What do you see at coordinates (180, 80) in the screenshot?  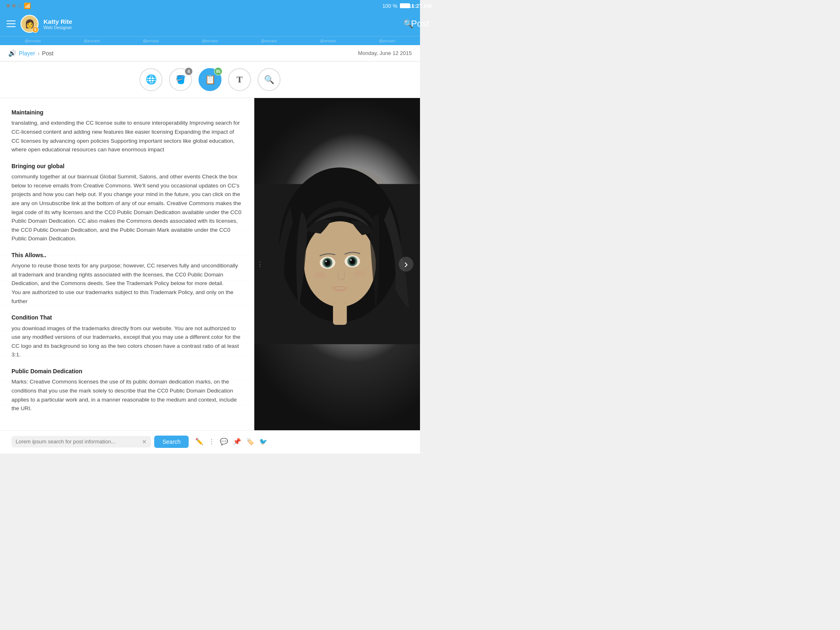 I see `bucket-icon: 🪣` at bounding box center [180, 80].